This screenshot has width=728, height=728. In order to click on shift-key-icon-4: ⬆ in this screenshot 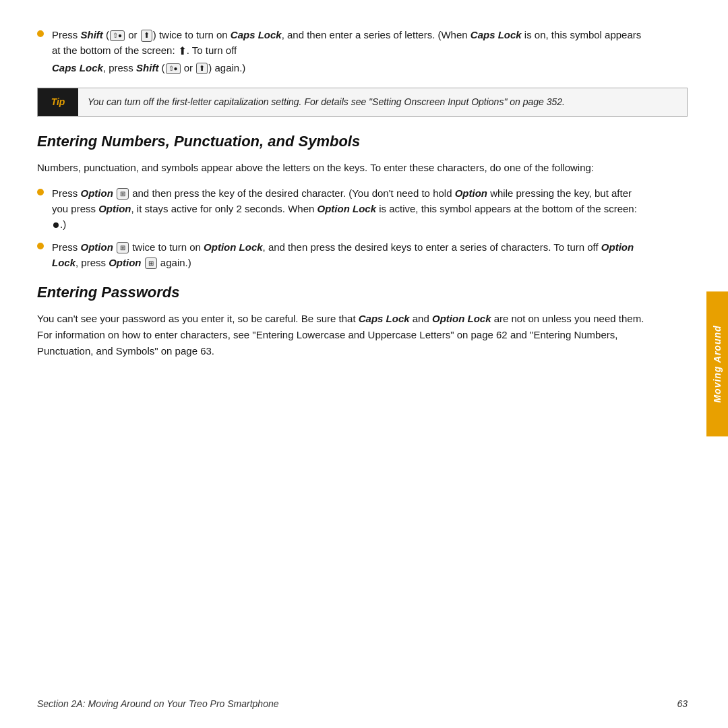, I will do `click(202, 69)`.